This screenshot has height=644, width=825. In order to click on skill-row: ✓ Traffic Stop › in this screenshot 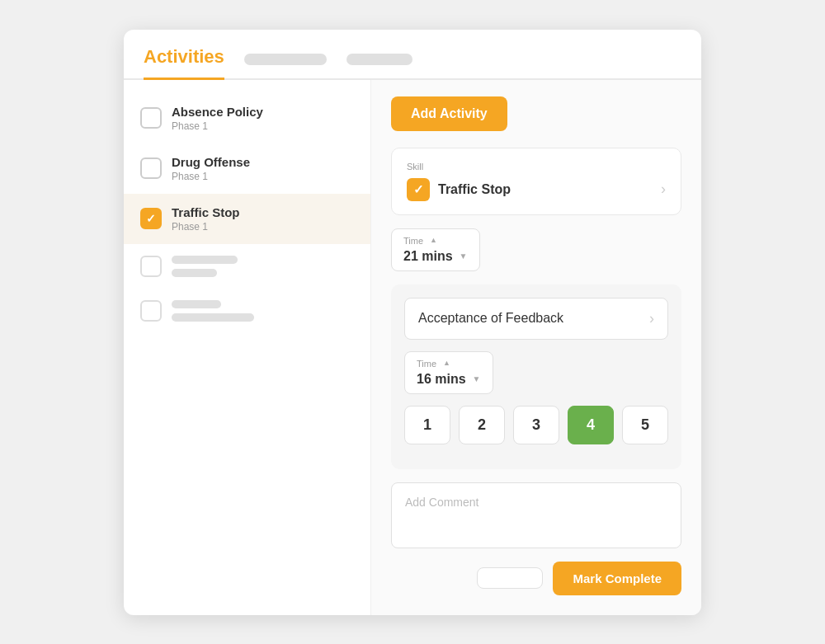, I will do `click(536, 190)`.